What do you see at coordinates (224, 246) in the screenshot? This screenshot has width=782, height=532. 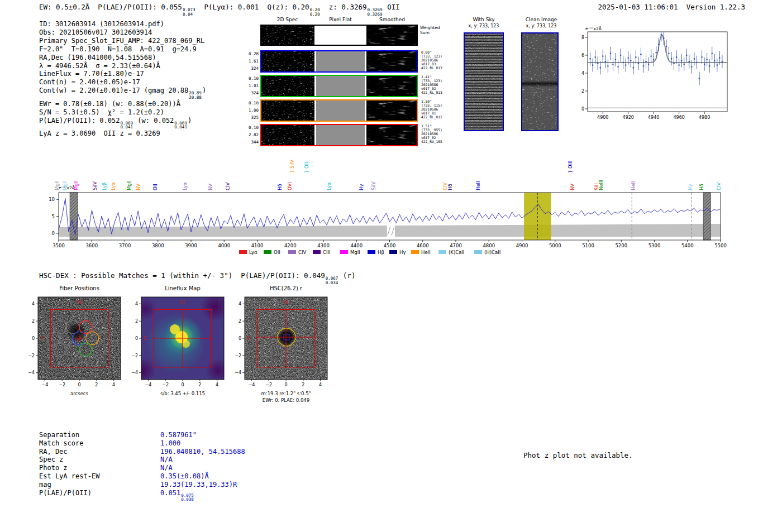 I see `svg-text: 4000` at bounding box center [224, 246].